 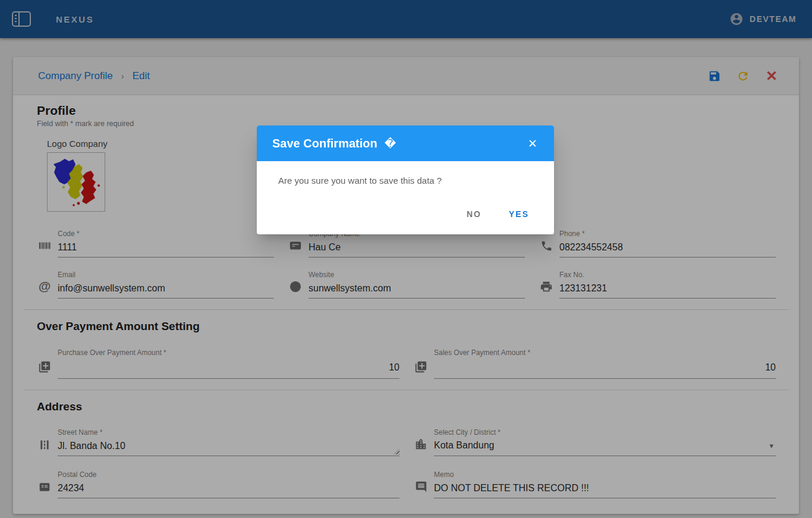 I want to click on yes-button: YES, so click(x=519, y=214).